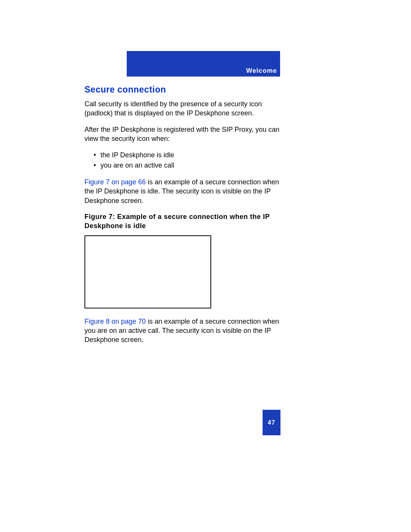 Image resolution: width=411 pixels, height=532 pixels. Describe the element at coordinates (183, 109) in the screenshot. I see `paragraph-1: Call security is identified by the prese…` at that location.